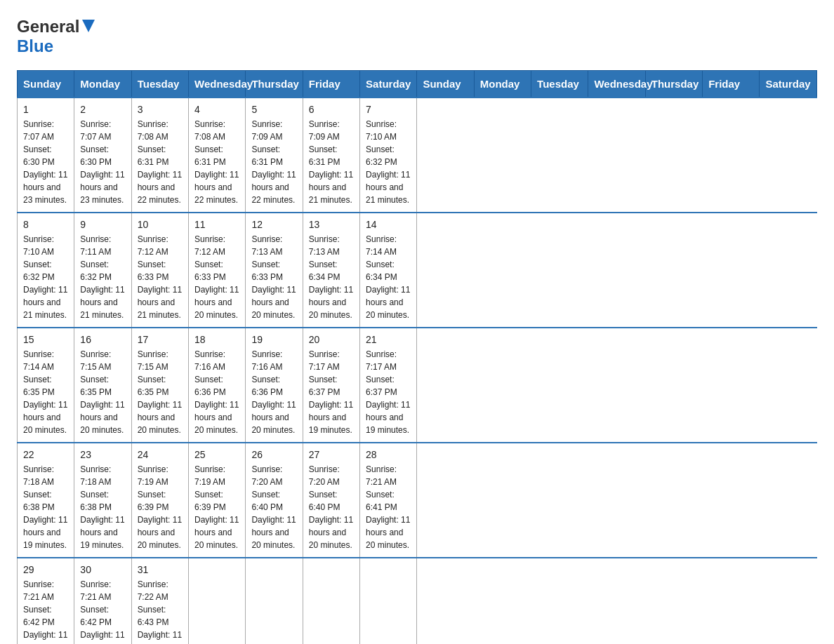 This screenshot has width=834, height=644. I want to click on day-number: 25, so click(217, 455).